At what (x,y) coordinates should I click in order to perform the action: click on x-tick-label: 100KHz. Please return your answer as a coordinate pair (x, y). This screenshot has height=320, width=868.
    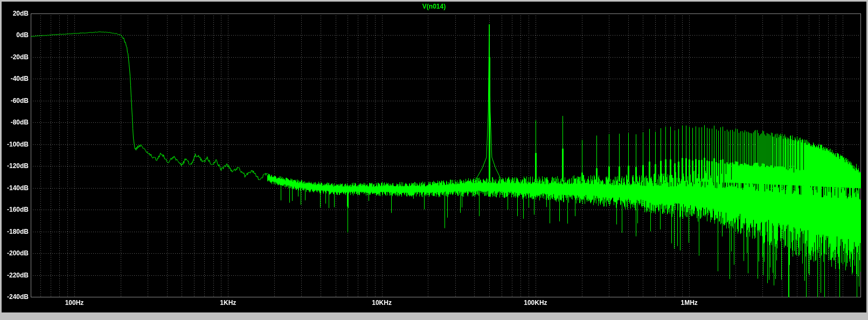
    Looking at the image, I should click on (536, 303).